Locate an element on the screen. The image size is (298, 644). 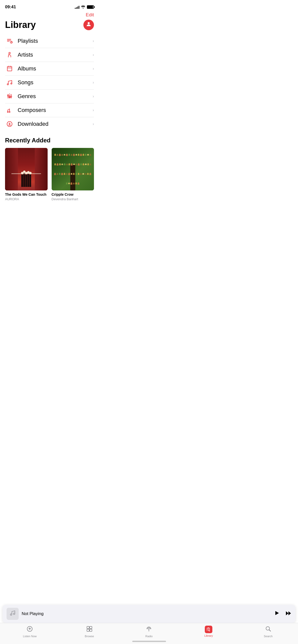
genre-icon is located at coordinates (10, 96).